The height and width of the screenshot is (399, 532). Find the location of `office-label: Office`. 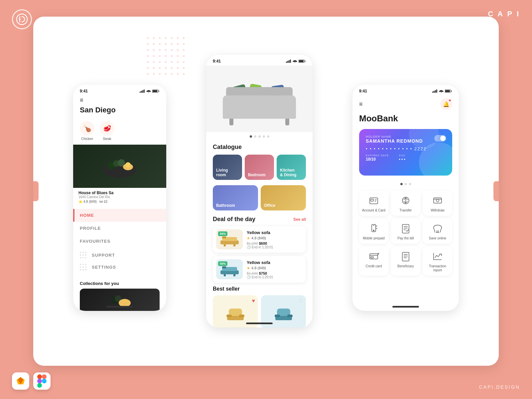

office-label: Office is located at coordinates (270, 205).